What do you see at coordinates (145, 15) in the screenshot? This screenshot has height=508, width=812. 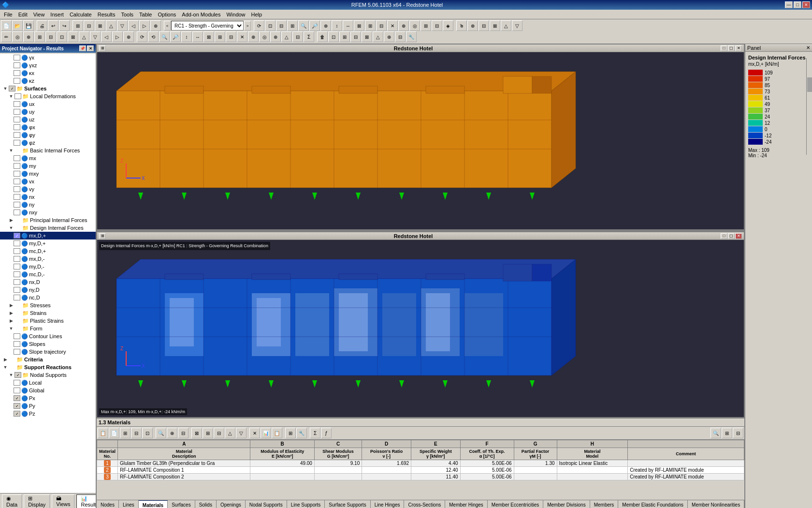 I see `menu-table: Table` at bounding box center [145, 15].